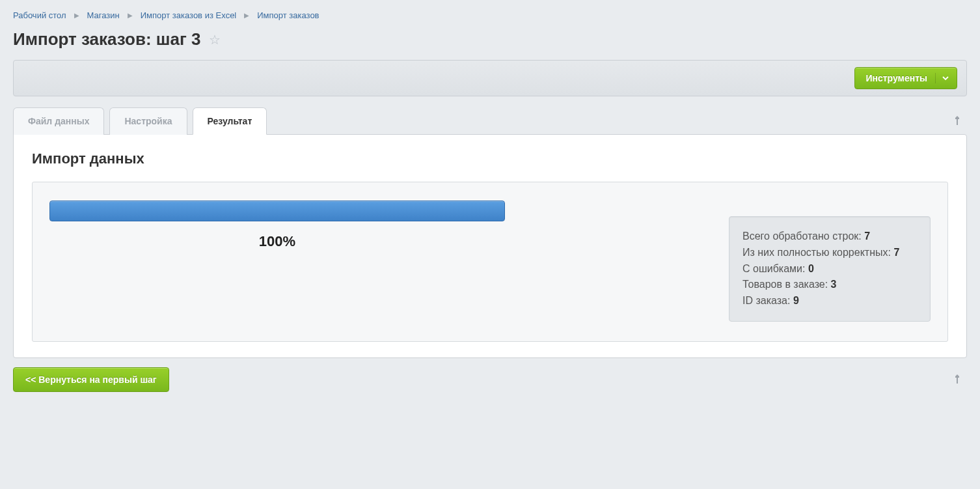 This screenshot has width=980, height=489. What do you see at coordinates (490, 78) in the screenshot?
I see `toolbar: Инструменты` at bounding box center [490, 78].